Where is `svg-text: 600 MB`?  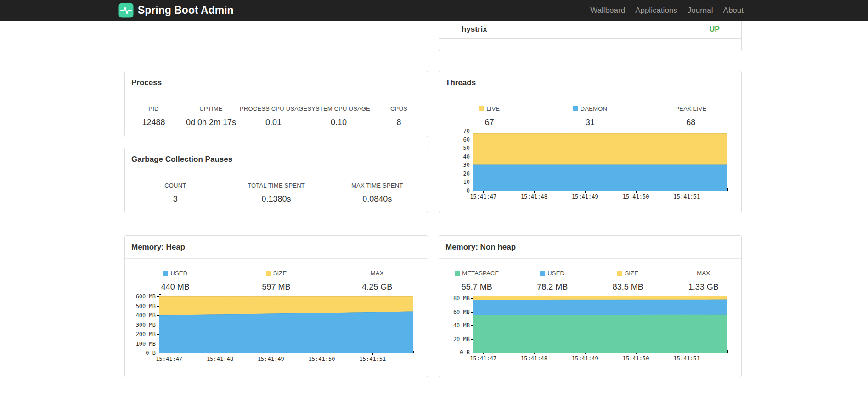
svg-text: 600 MB is located at coordinates (146, 296).